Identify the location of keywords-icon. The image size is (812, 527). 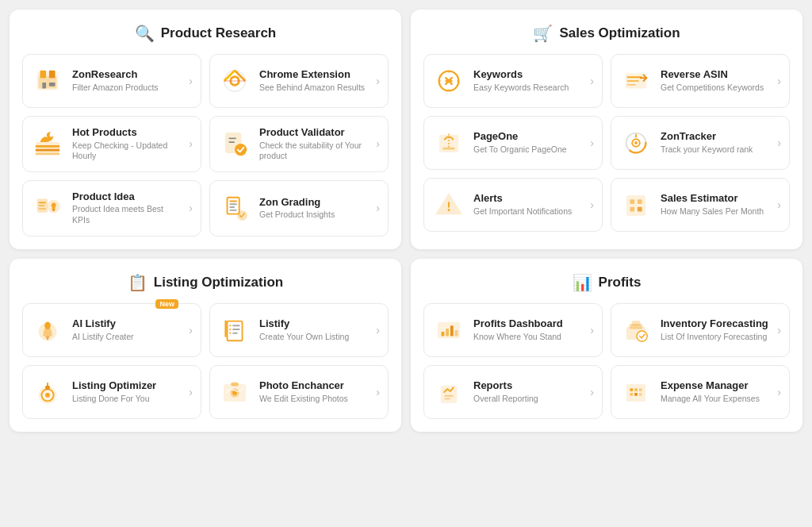
(449, 81).